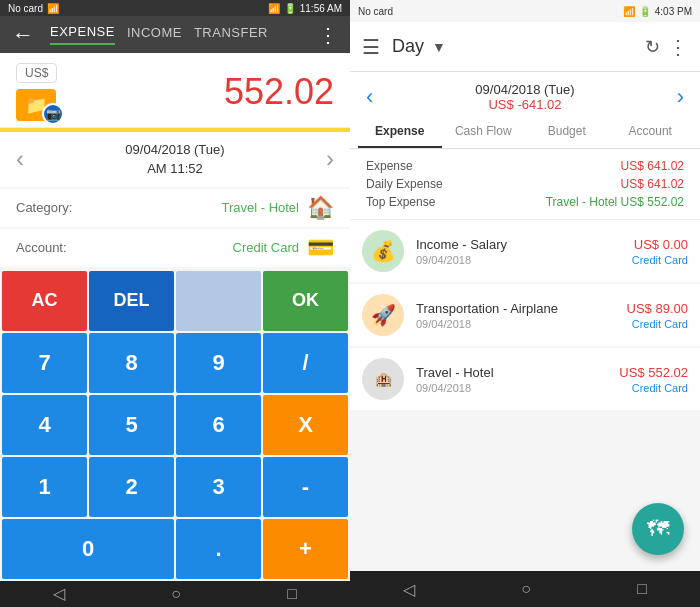 Image resolution: width=700 pixels, height=607 pixels. I want to click on calc-9-button: 9, so click(218, 363).